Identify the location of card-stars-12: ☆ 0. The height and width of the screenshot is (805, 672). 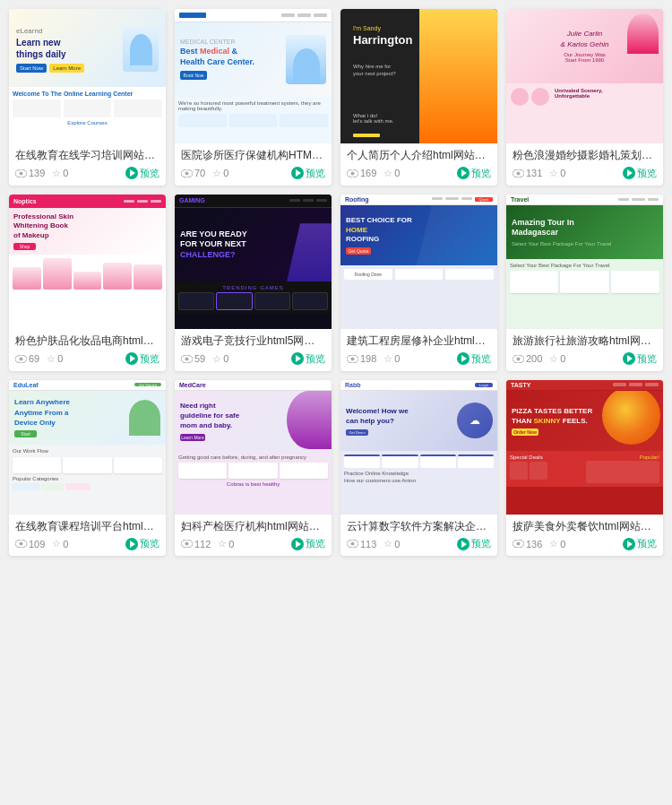
(557, 543).